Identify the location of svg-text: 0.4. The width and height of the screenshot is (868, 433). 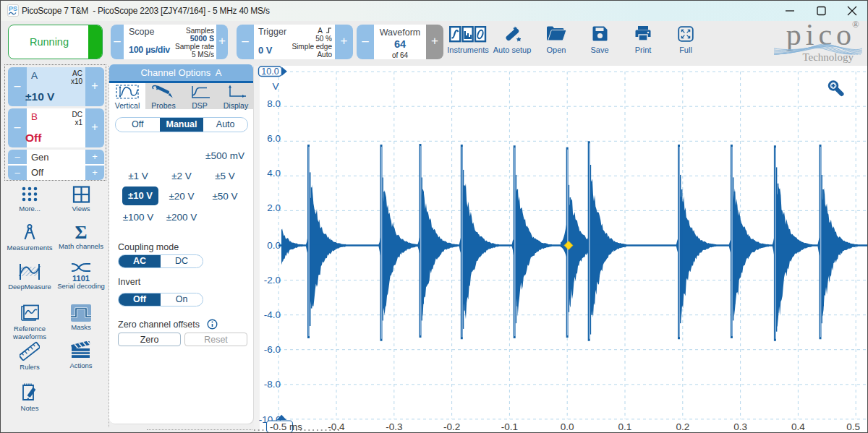
(799, 426).